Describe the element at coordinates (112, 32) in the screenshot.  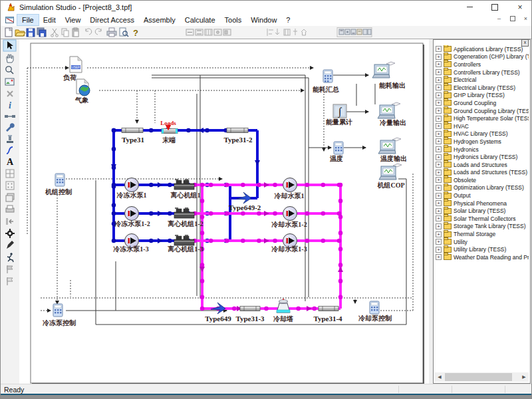
I see `print-button` at that location.